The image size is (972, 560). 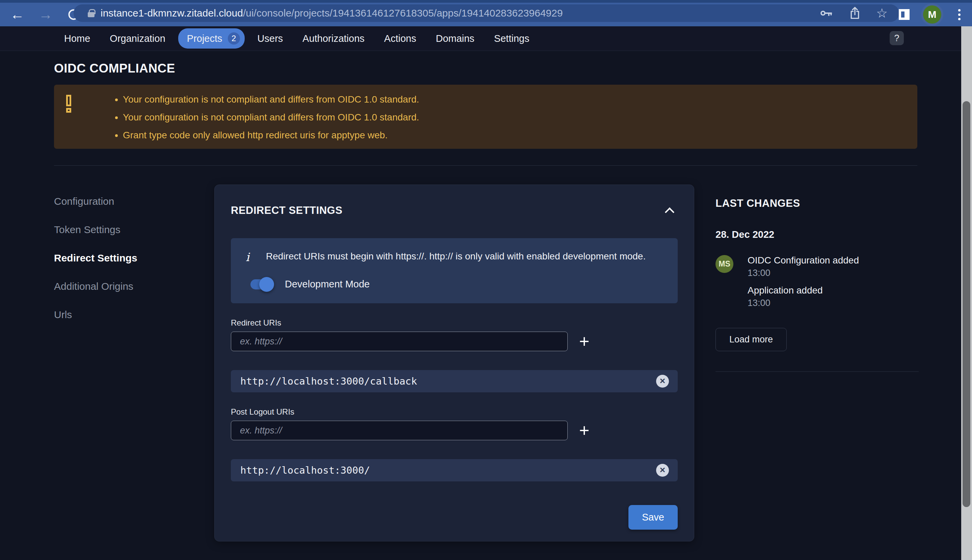 I want to click on url-path: /ui/console/projects/194136146127618305/…, so click(x=403, y=13).